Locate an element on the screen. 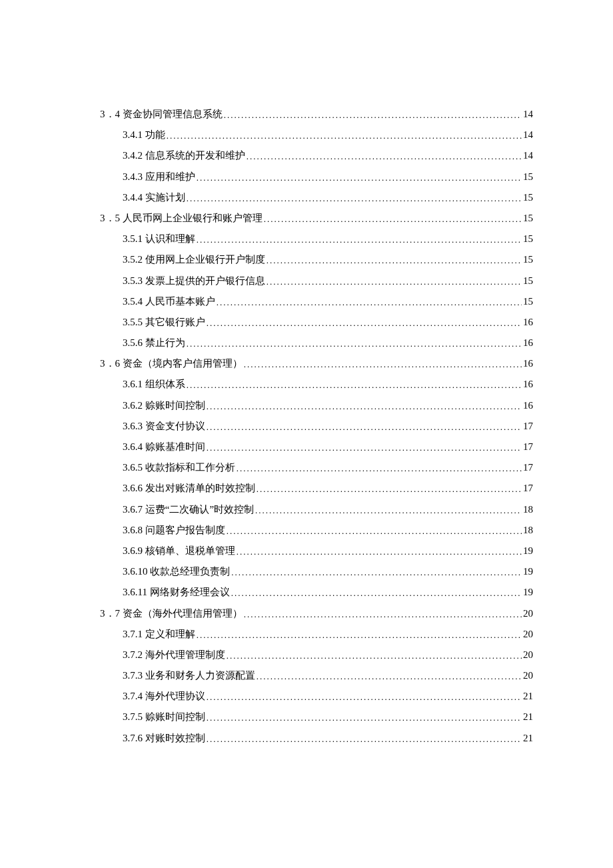  toc-entry: 3.6.11 网络财务经理会议19 is located at coordinates (328, 592).